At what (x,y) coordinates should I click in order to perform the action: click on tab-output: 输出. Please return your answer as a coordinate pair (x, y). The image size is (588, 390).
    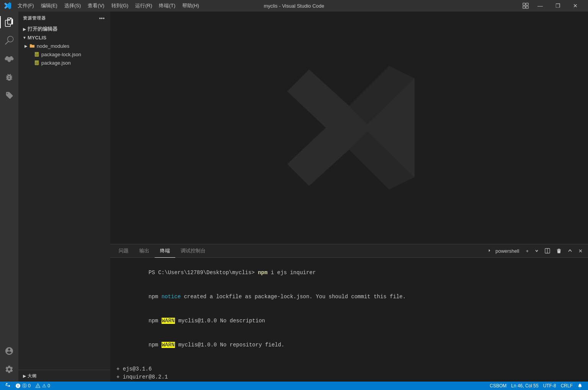
    Looking at the image, I should click on (144, 251).